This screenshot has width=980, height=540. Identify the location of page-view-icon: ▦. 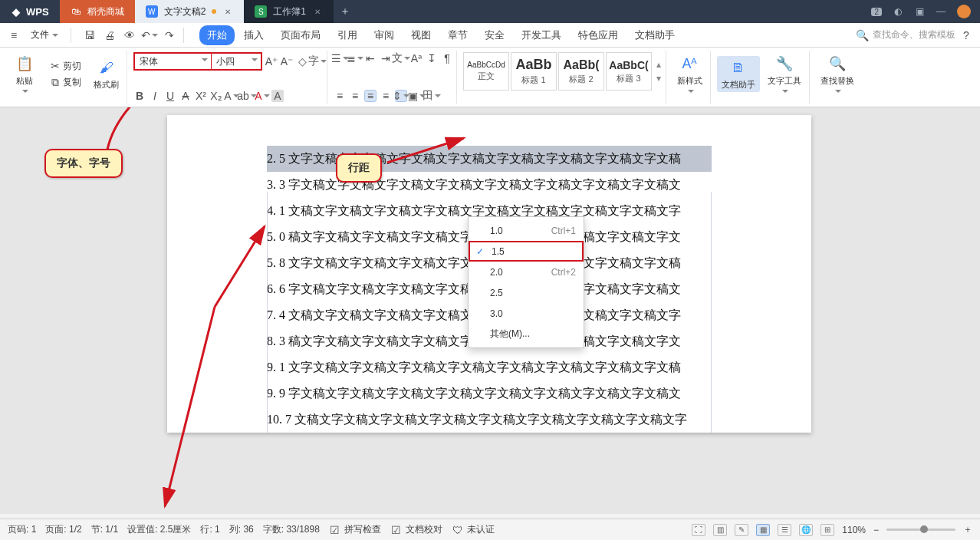
(763, 530).